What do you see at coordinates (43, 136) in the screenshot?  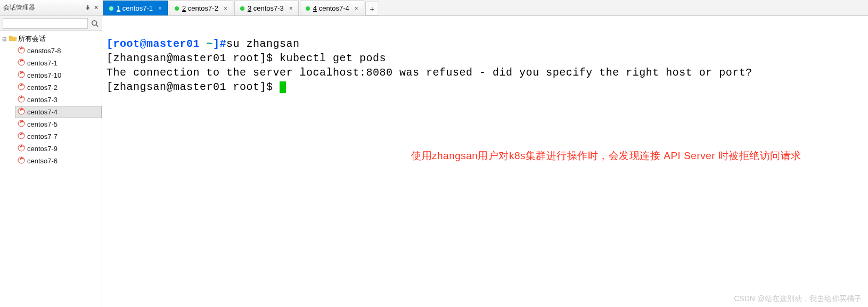 I see `session-label: centos7-7` at bounding box center [43, 136].